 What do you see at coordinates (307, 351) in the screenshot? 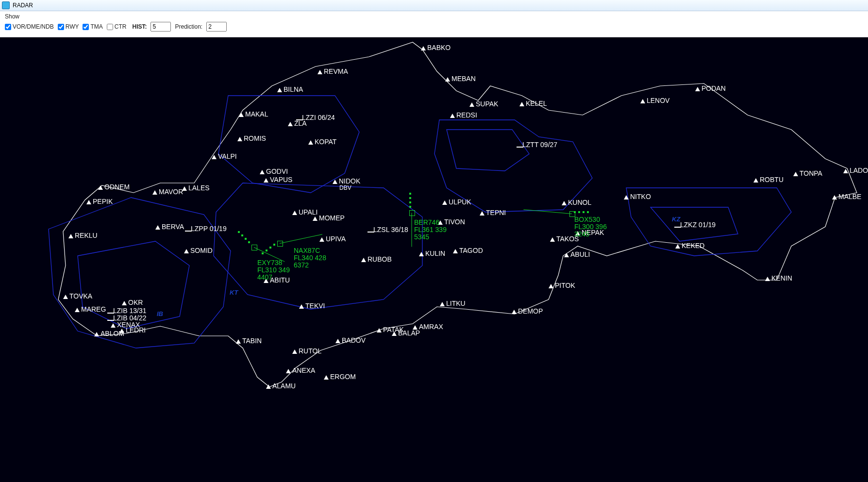
I see `waypoint-rutol: RUTOL` at bounding box center [307, 351].